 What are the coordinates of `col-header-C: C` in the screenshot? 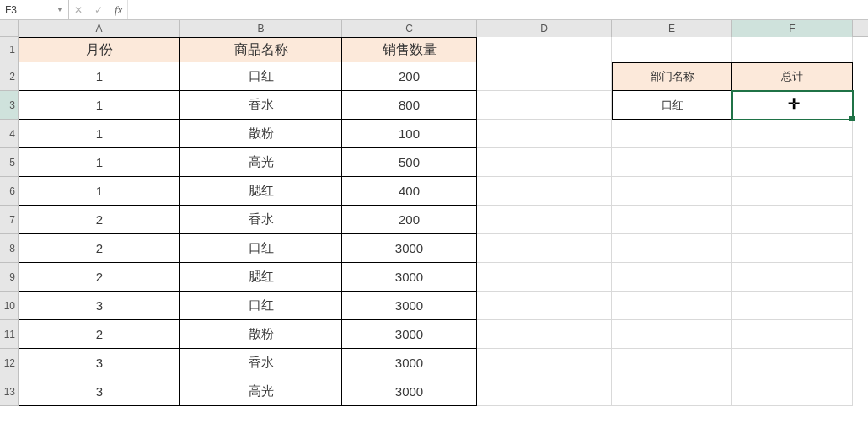 It's located at (410, 29).